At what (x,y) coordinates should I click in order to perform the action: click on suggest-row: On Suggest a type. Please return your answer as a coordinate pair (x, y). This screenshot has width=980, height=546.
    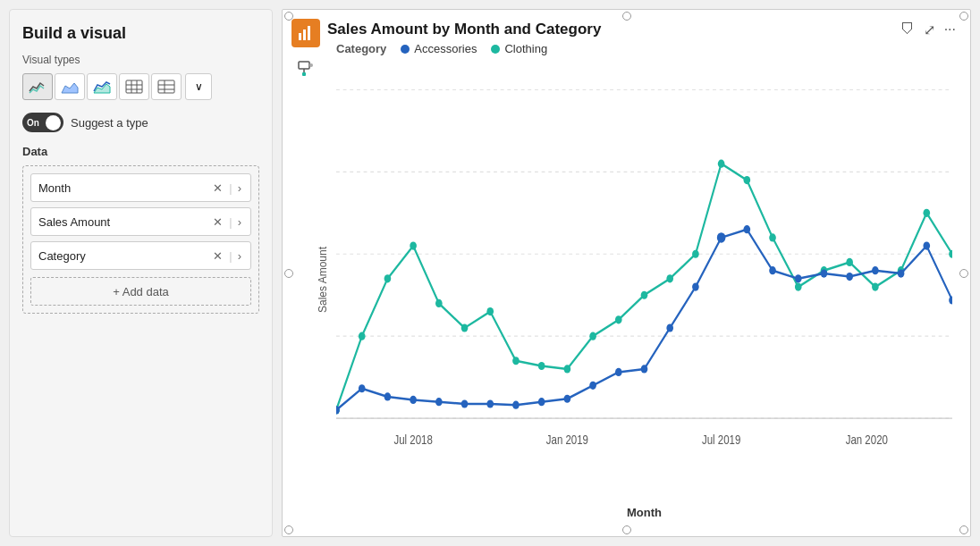
    Looking at the image, I should click on (141, 122).